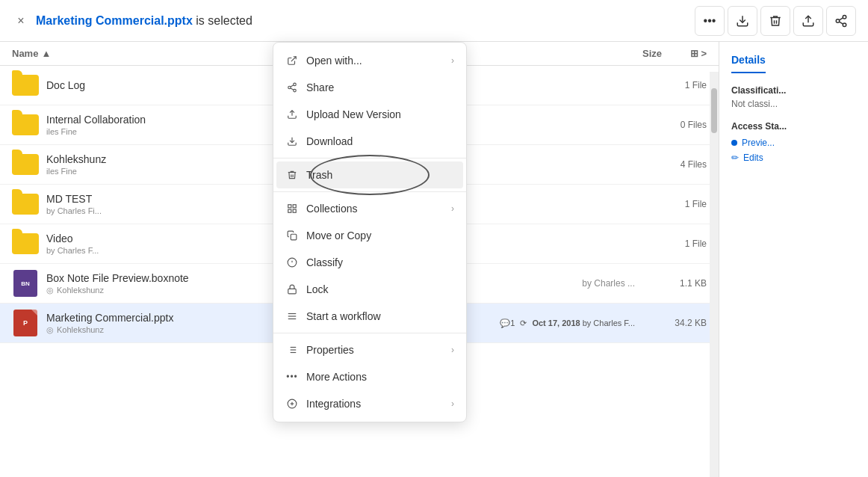 The image size is (868, 477). What do you see at coordinates (292, 141) in the screenshot?
I see `download-menu-icon` at bounding box center [292, 141].